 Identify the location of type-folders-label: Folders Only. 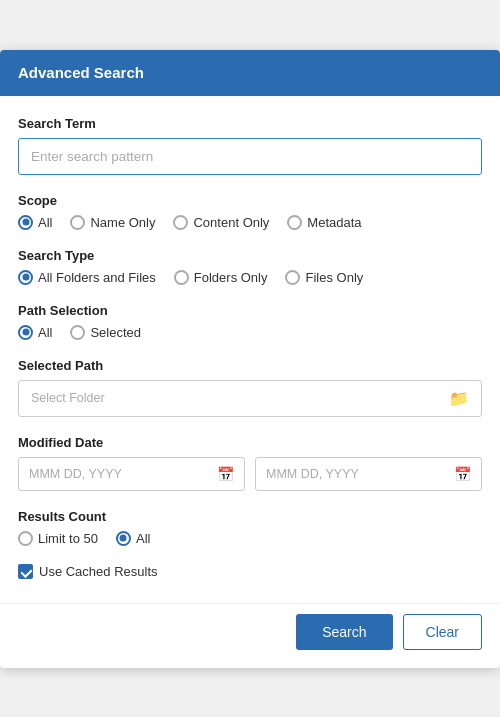
(231, 278).